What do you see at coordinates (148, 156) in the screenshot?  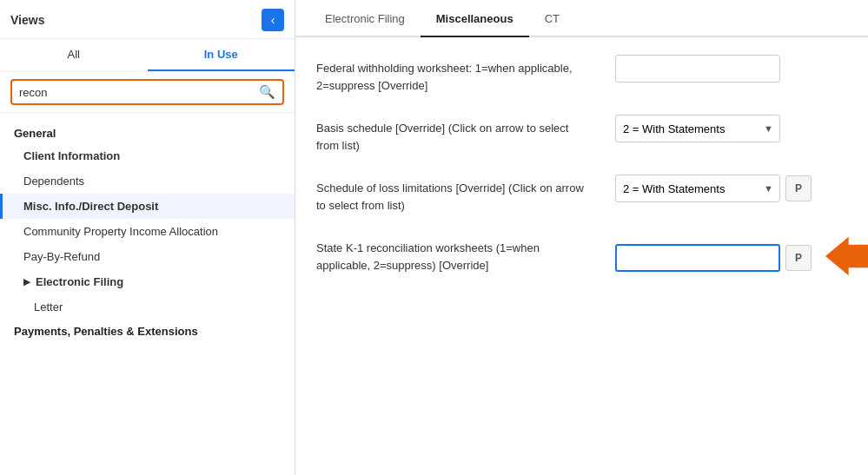 I see `sidebar-item-client-information: Client Information` at bounding box center [148, 156].